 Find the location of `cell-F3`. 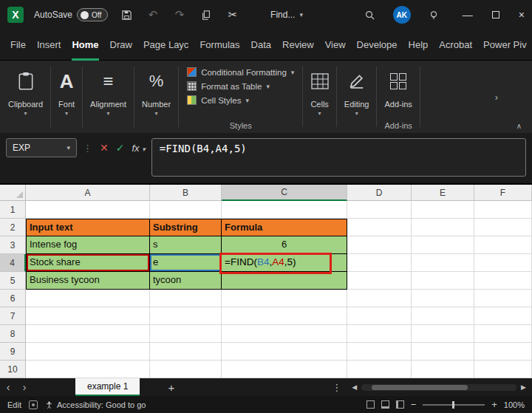

cell-F3 is located at coordinates (503, 245).